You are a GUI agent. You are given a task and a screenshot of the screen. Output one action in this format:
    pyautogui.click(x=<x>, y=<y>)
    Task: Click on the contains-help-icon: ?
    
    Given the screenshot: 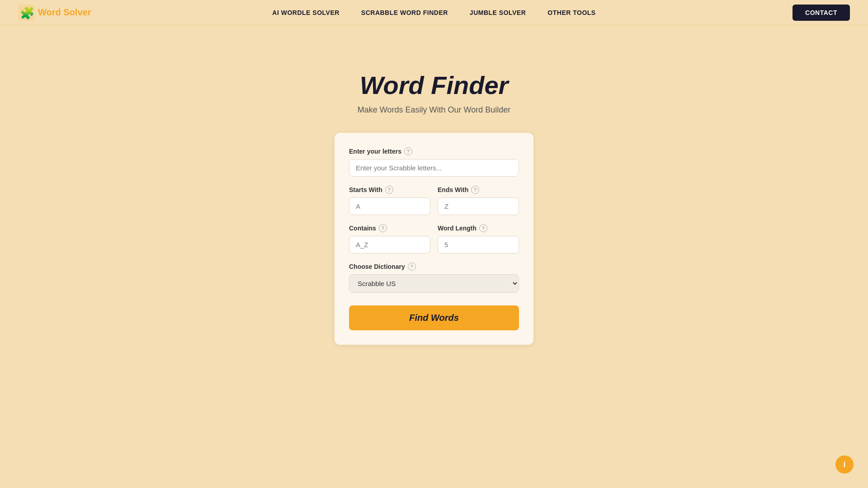 What is the action you would take?
    pyautogui.click(x=383, y=228)
    